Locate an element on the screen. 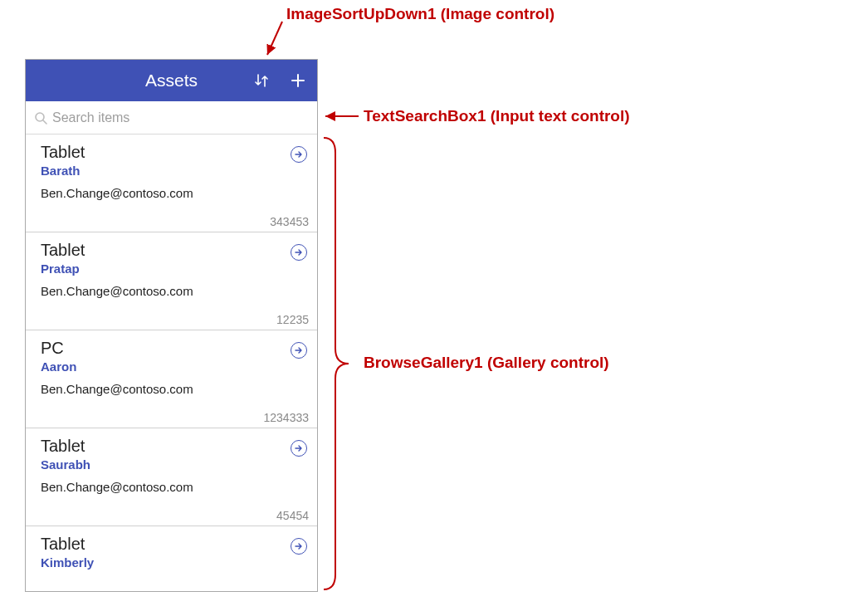  item-subtitle: Pratap is located at coordinates (174, 269).